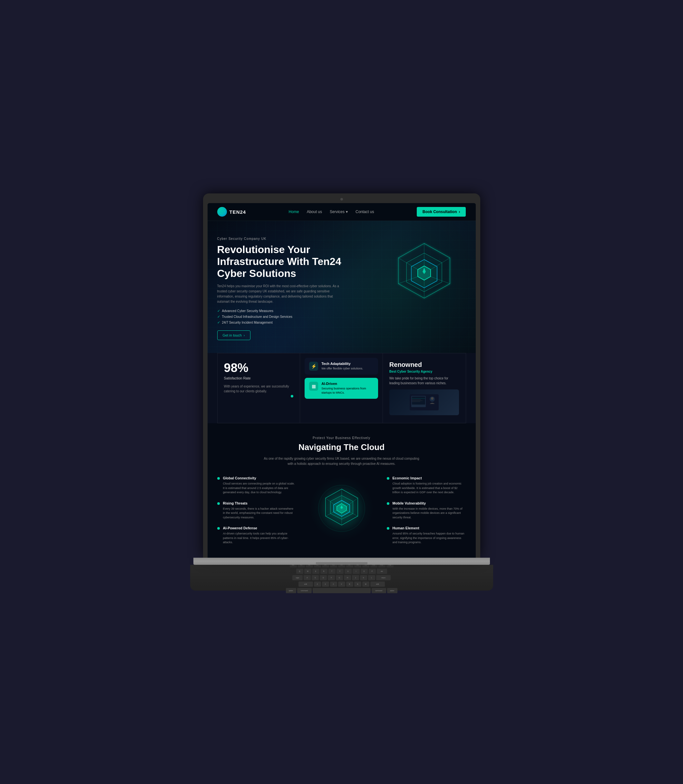 Image resolution: width=683 pixels, height=784 pixels. I want to click on key-c: C, so click(334, 584).